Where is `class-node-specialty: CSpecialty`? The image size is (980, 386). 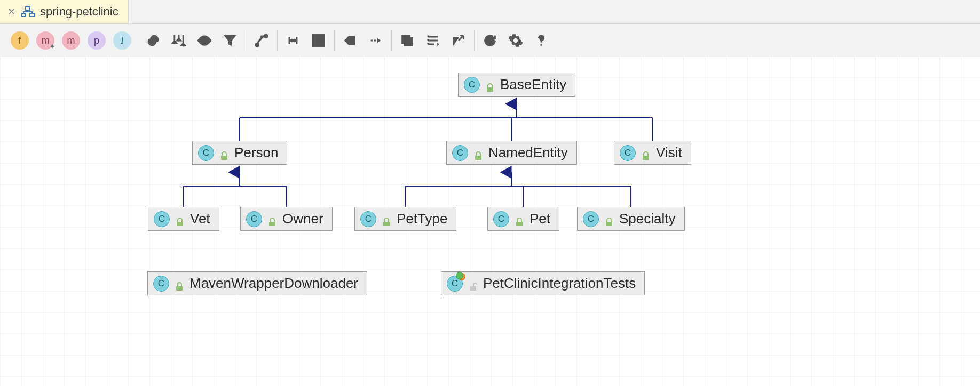 class-node-specialty: CSpecialty is located at coordinates (631, 219).